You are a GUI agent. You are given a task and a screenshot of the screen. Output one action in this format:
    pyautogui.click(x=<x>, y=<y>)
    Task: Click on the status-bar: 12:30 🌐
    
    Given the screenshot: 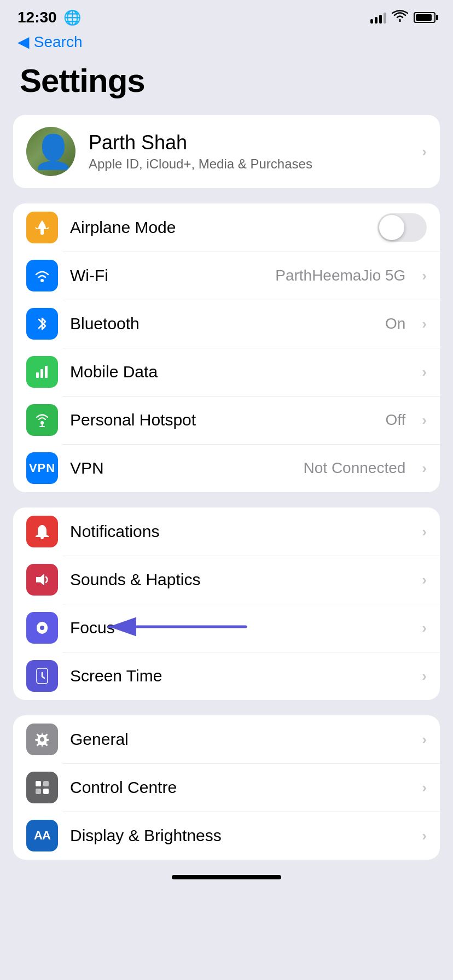 What is the action you would take?
    pyautogui.click(x=226, y=15)
    